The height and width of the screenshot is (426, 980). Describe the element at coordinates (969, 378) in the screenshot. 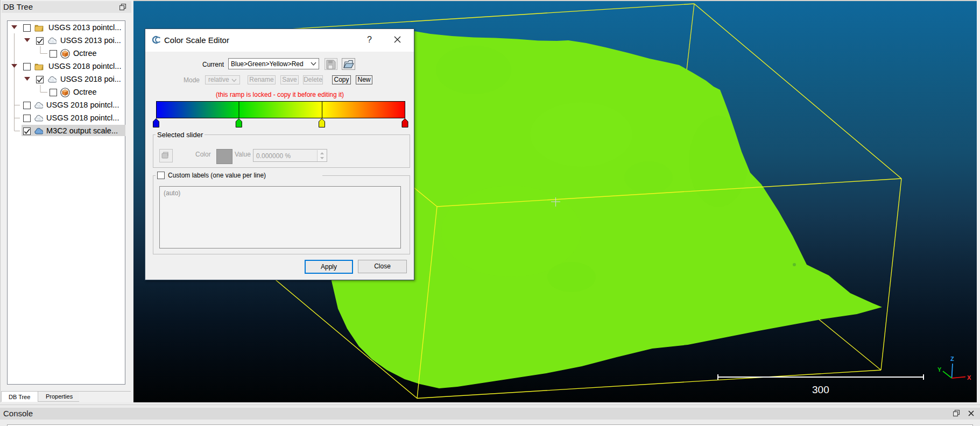

I see `svg-text: X` at that location.